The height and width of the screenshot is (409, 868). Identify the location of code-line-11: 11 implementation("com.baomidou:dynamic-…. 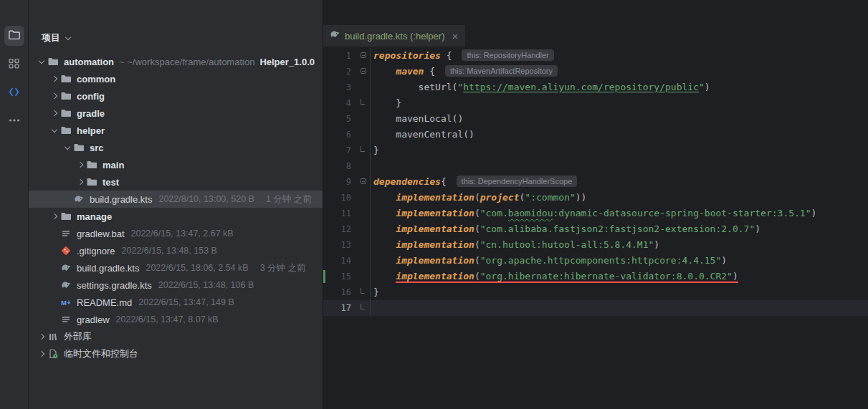
(596, 213).